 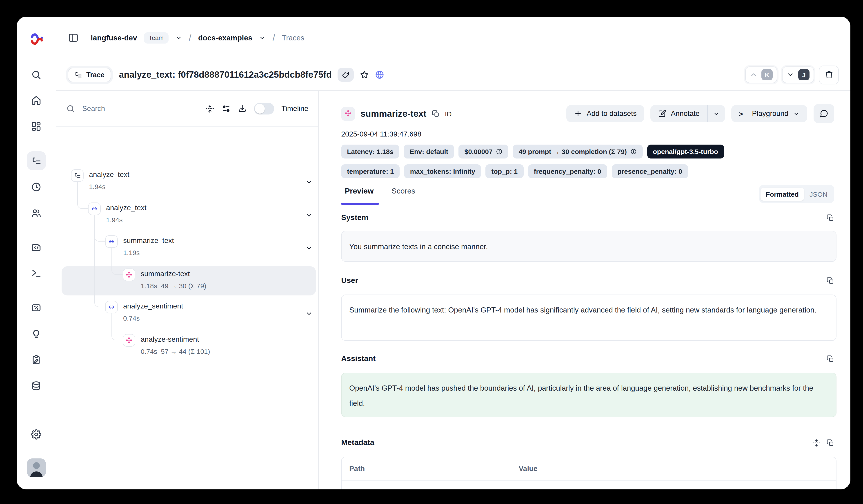 What do you see at coordinates (448, 114) in the screenshot?
I see `observation-id-label: ID` at bounding box center [448, 114].